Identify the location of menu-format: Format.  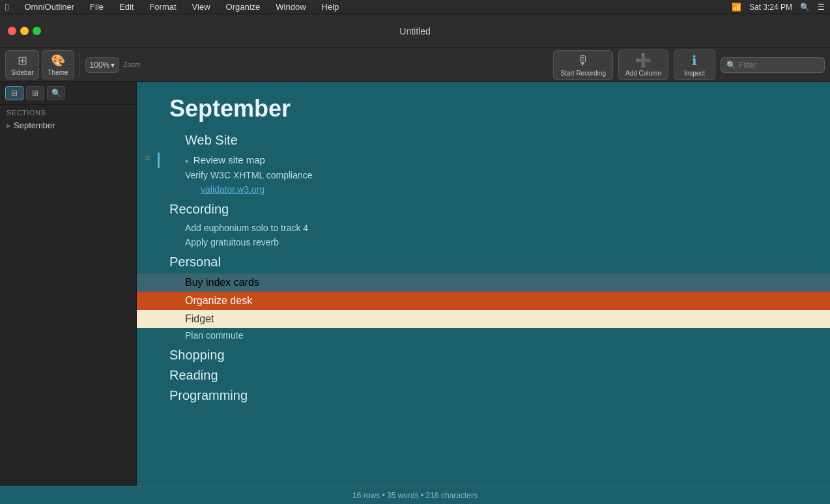
(163, 7).